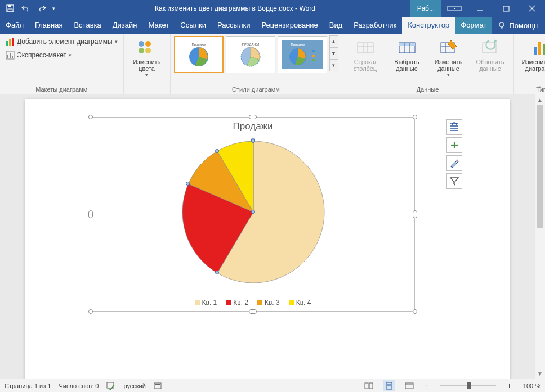 The height and width of the screenshot is (392, 545). I want to click on window-maximize-button, so click(506, 8).